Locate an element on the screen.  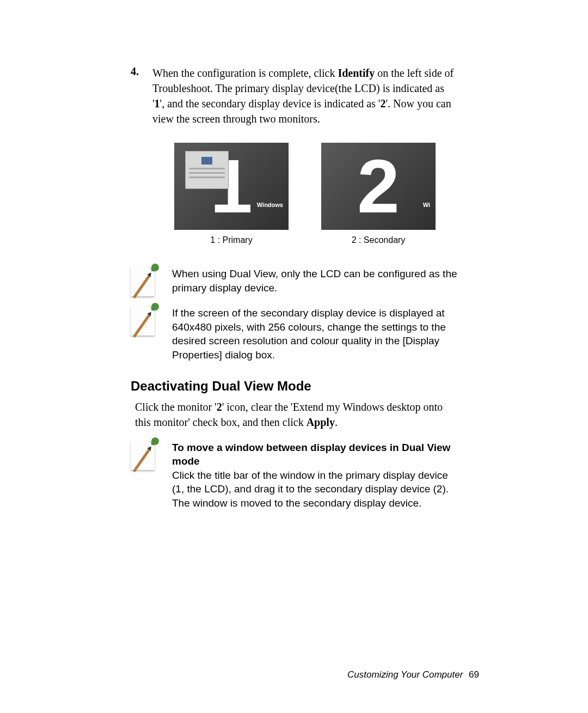
text-fragment: When the configuration is complete, clic… is located at coordinates (245, 73).